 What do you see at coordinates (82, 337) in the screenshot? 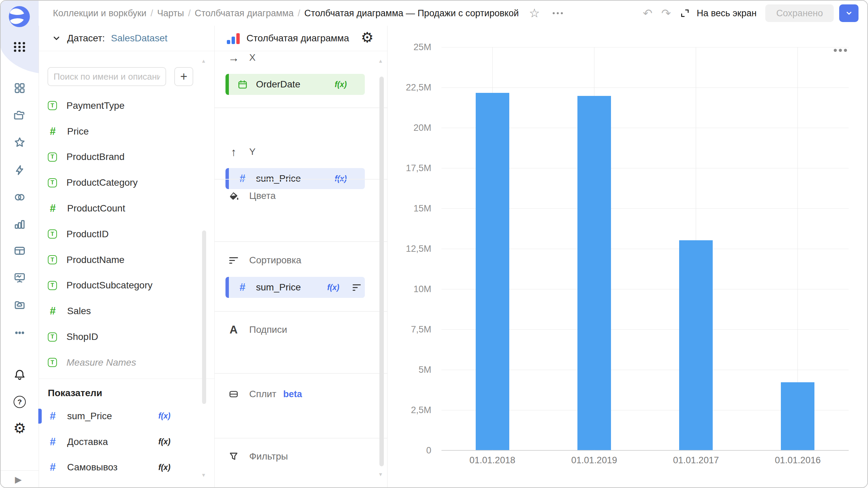
I see `field-name: ShopID` at bounding box center [82, 337].